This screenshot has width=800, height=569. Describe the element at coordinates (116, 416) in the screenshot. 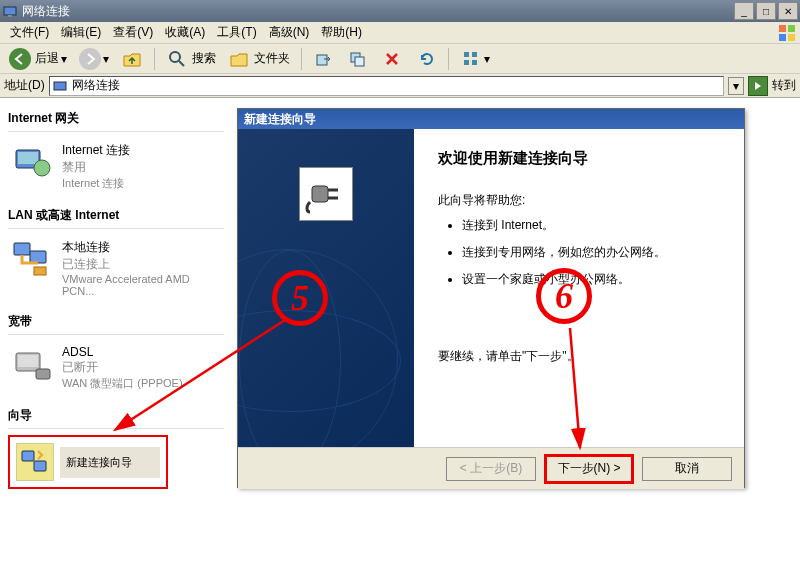

I see `section-wizard: 向导` at that location.